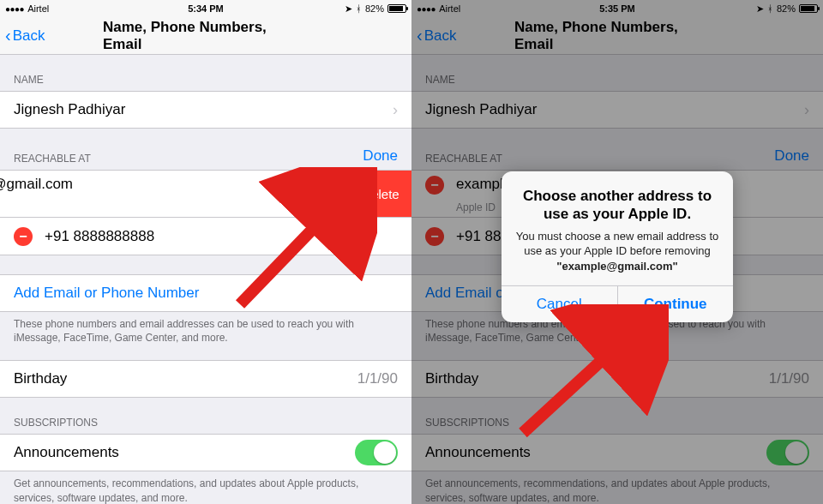  What do you see at coordinates (676, 304) in the screenshot?
I see `alert-continue-button: Continue` at bounding box center [676, 304].